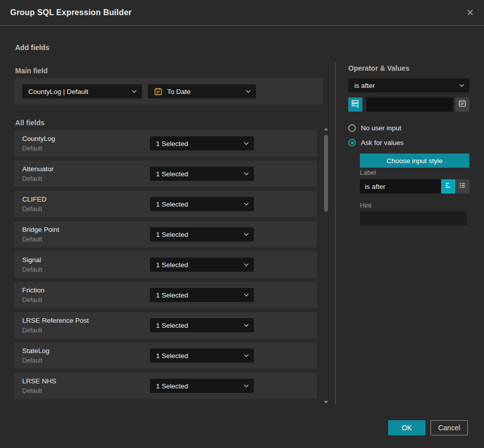 The image size is (484, 448). I want to click on field-name: LRSE NHS, so click(39, 381).